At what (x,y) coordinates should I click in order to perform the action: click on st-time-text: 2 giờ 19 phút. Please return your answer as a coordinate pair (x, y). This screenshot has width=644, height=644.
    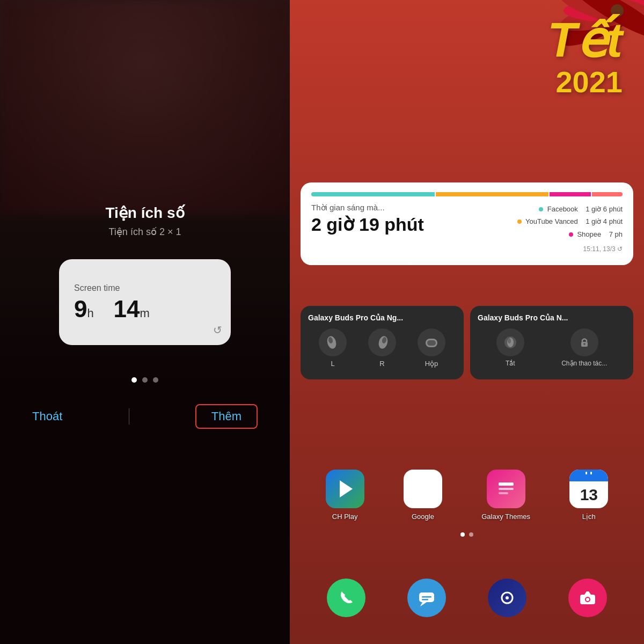
    Looking at the image, I should click on (368, 224).